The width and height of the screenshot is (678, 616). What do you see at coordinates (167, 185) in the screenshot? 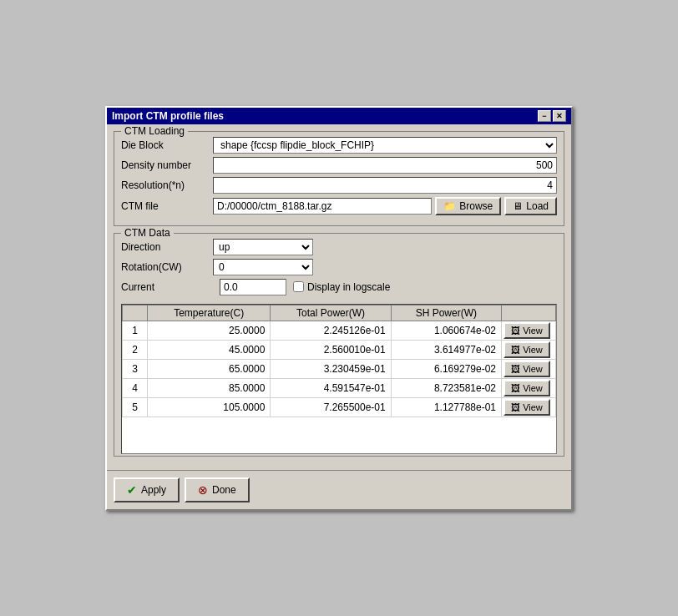
I see `resolution-label: Resolution(*n)` at bounding box center [167, 185].